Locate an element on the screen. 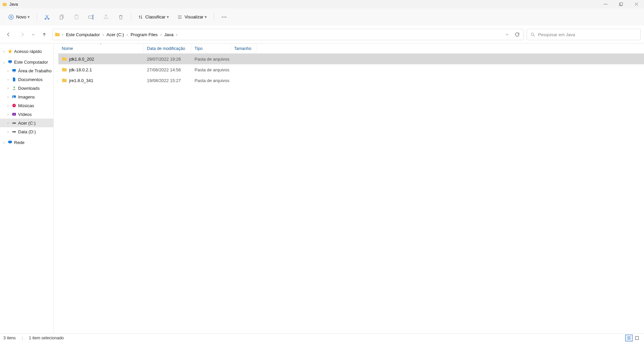  file-name: jre1.8.0_341 is located at coordinates (81, 80).